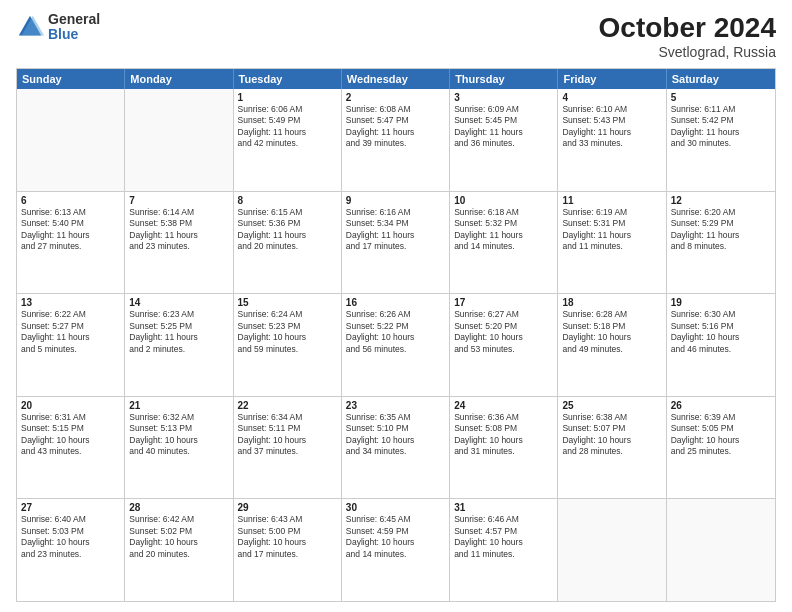  Describe the element at coordinates (612, 406) in the screenshot. I see `day-number: 25` at that location.